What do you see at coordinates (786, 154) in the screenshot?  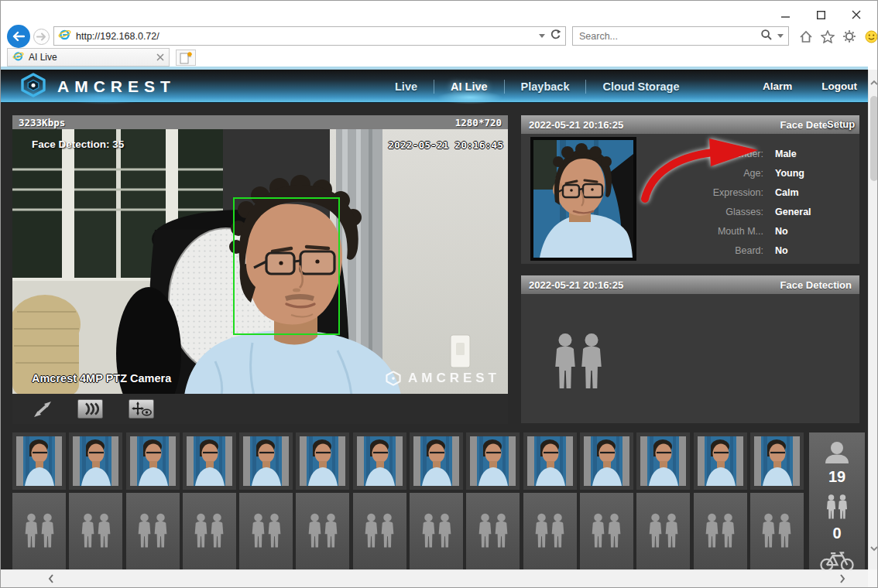 I see `attribute-value: Male` at bounding box center [786, 154].